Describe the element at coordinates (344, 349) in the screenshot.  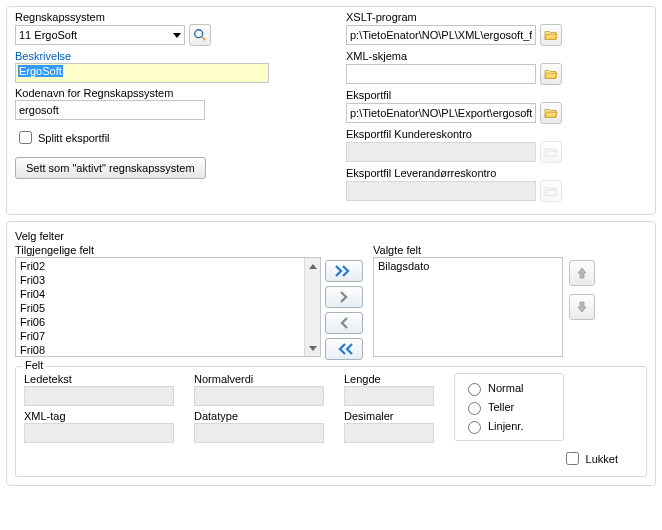
I see `double-chevron-left-icon` at that location.